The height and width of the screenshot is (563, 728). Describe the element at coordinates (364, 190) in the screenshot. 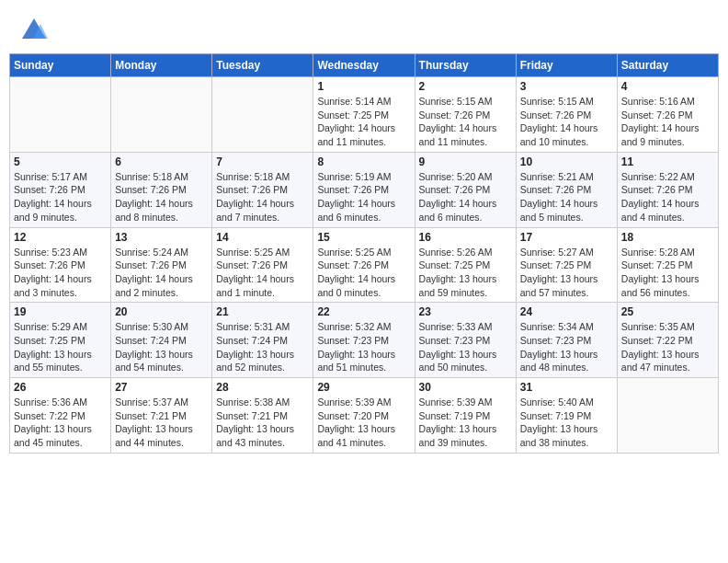

I see `calendar-week-2: 5Sunrise: 5:17 AM Sunset: 7:26 PM Daylig…` at that location.